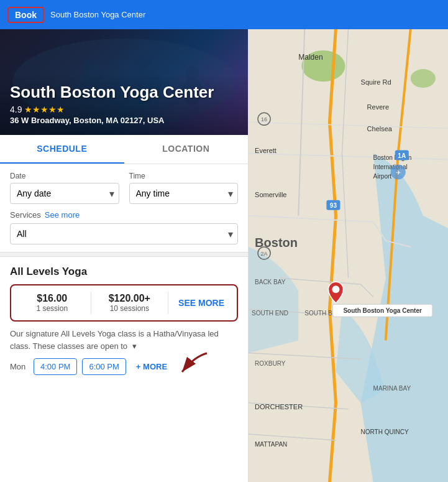 This screenshot has width=448, height=482. I want to click on svg-text: Malden, so click(311, 57).